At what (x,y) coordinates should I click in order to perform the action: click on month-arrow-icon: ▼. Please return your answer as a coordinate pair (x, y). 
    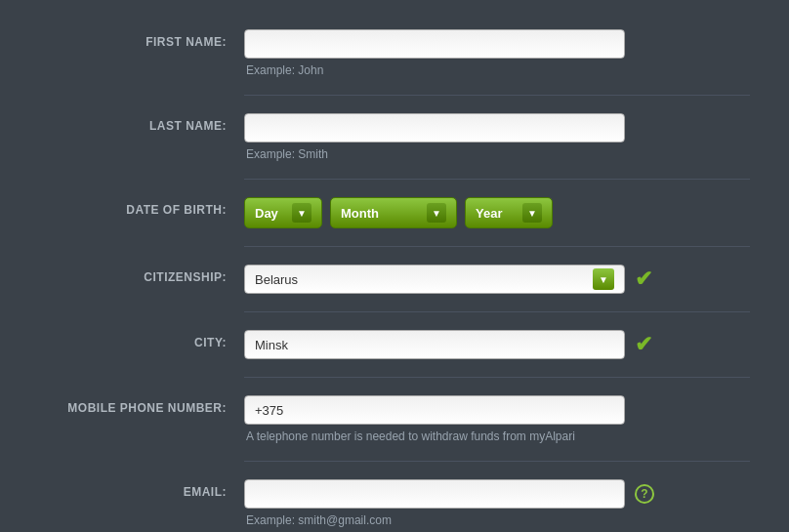
    Looking at the image, I should click on (436, 213).